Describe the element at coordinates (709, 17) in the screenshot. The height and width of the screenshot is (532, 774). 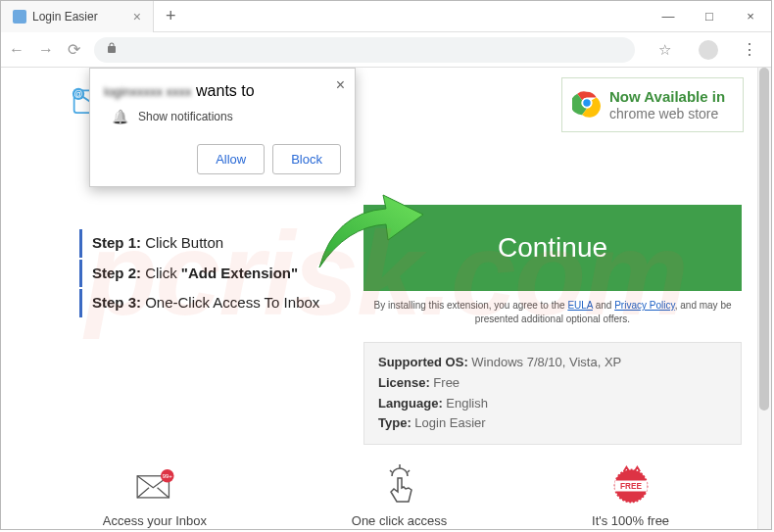
I see `maximize-button: □` at that location.